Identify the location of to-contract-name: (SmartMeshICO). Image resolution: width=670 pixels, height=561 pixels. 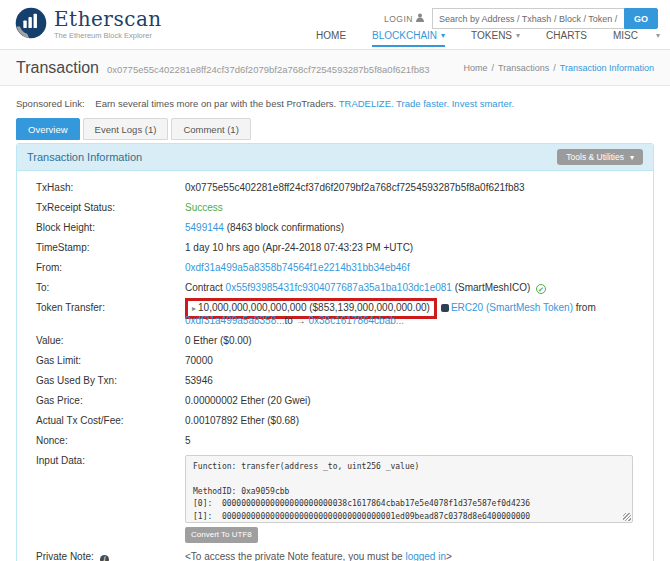
(493, 288).